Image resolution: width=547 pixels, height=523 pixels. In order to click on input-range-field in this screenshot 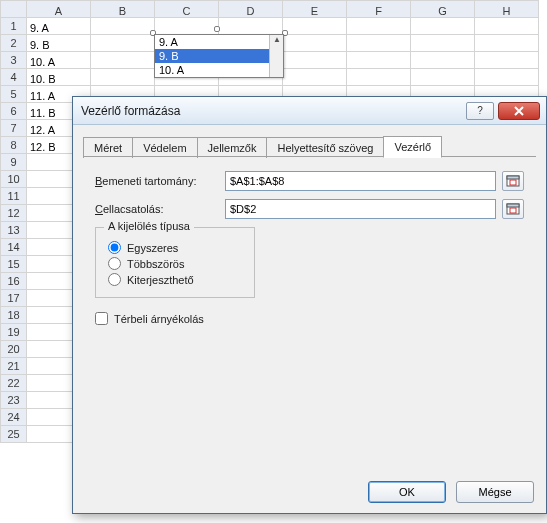, I will do `click(360, 181)`.